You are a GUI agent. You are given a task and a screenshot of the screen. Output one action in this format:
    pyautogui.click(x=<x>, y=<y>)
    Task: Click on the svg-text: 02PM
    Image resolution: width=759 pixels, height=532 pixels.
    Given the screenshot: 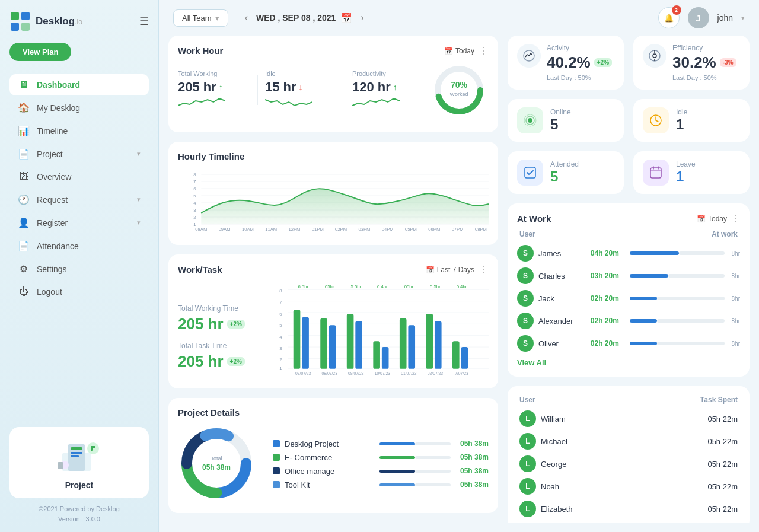 What is the action you would take?
    pyautogui.click(x=341, y=229)
    